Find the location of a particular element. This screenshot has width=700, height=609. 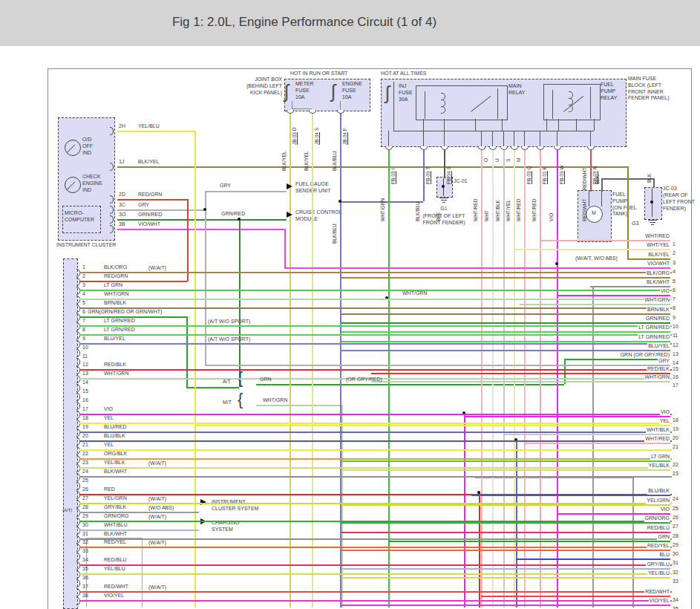

pin-code: 3B is located at coordinates (122, 224).